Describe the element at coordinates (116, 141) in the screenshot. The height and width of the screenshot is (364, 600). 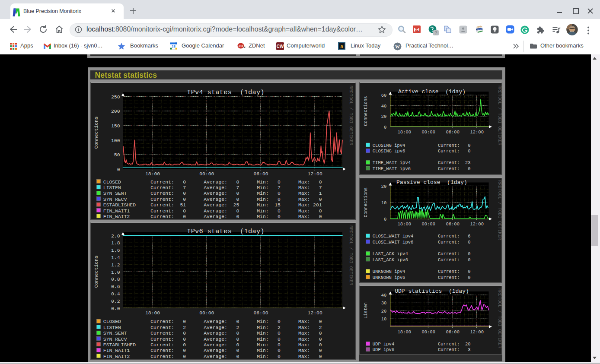
I see `svg-text: 100` at that location.